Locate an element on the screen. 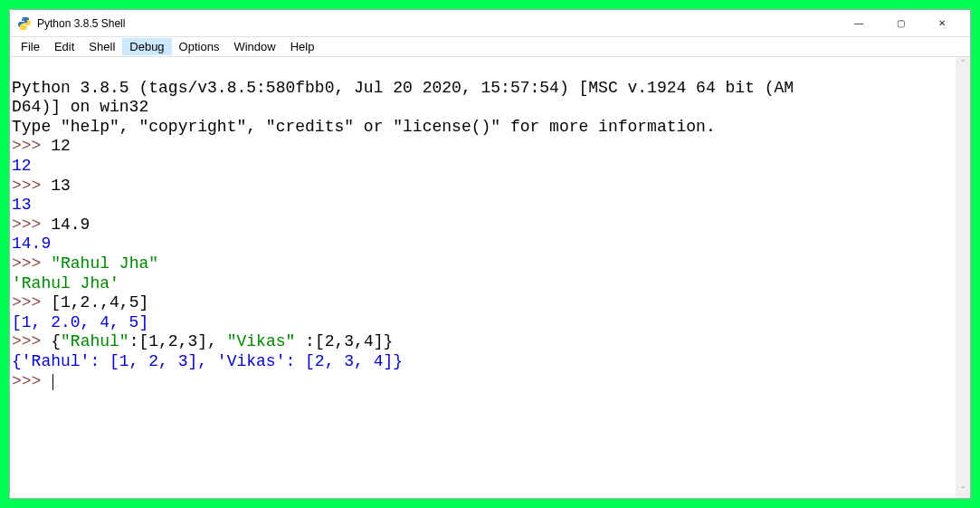  titlebar: Python 3.8.5 Shell — ▢ ✕ is located at coordinates (490, 24).